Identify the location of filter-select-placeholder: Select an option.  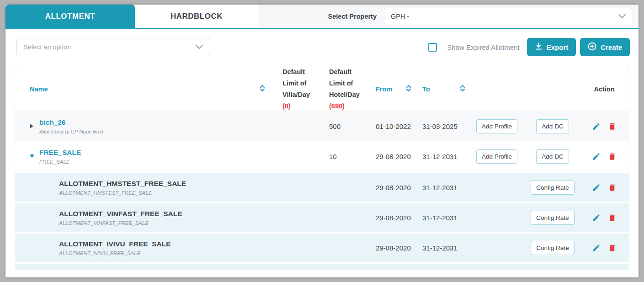
(109, 47).